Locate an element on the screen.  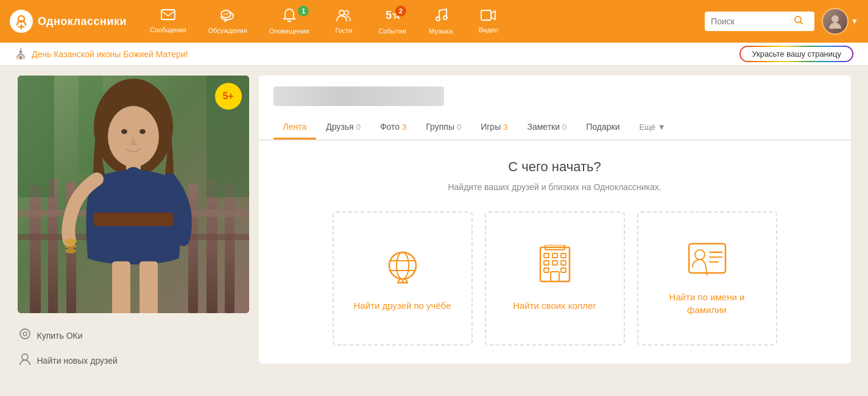
nav-items: Сообщения Обсуждения is located at coordinates (423, 21).